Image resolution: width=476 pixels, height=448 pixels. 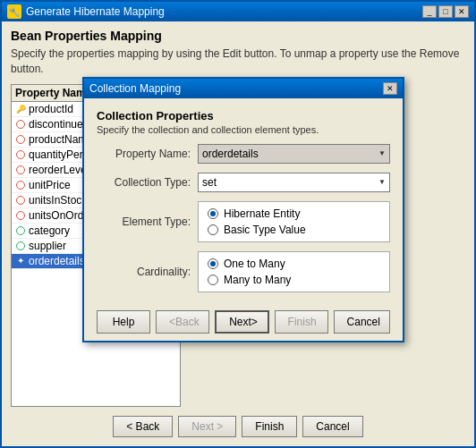 I want to click on titlebar-left: 🔧 Generate Hibernate Mapping, so click(x=86, y=12).